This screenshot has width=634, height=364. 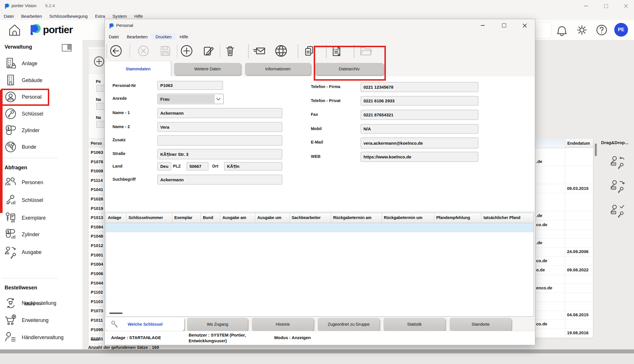 What do you see at coordinates (562, 30) in the screenshot?
I see `bell-icon` at bounding box center [562, 30].